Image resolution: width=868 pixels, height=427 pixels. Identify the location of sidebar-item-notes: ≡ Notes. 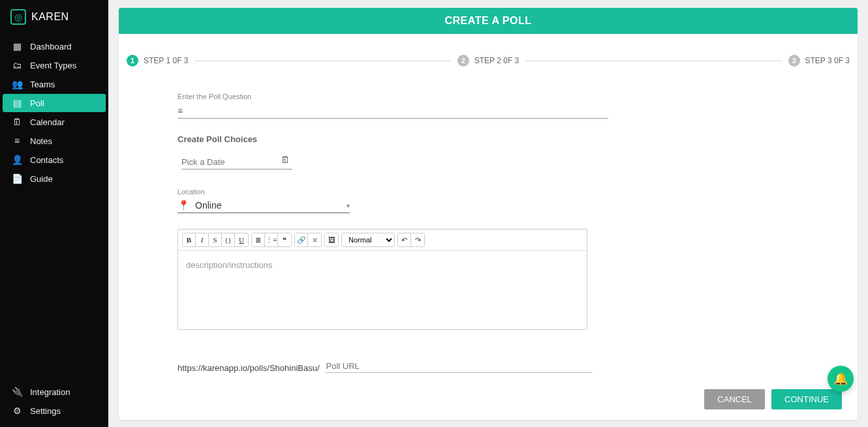
(54, 141).